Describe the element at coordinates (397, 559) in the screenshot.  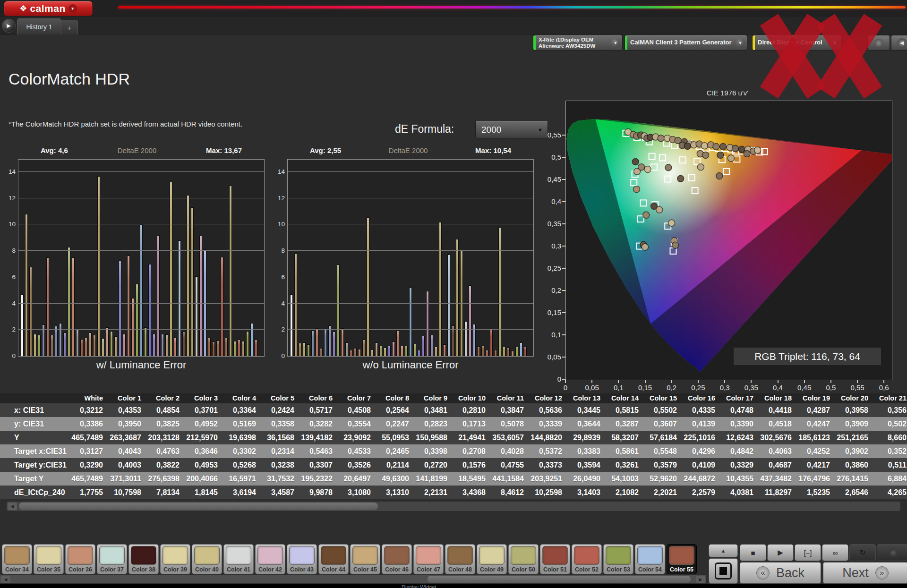
I see `swatch-color-46: Color 46` at that location.